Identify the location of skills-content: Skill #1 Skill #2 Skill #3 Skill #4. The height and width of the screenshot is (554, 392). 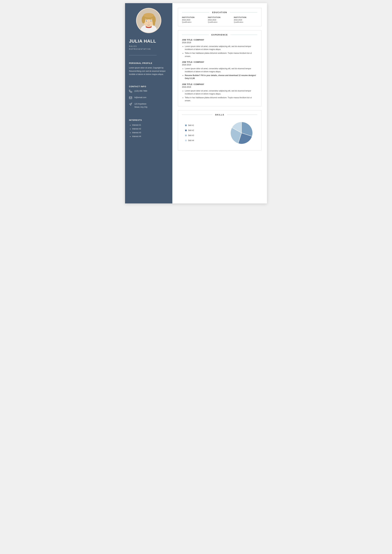
(220, 133).